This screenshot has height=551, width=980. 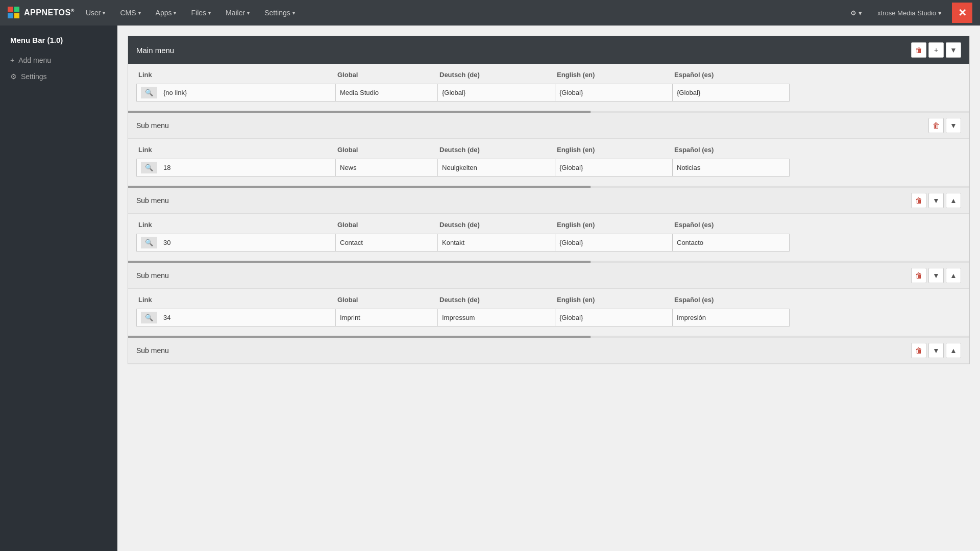 I want to click on submenu-3-row: 🔍 34 Imprint Impressum {Global}, so click(x=549, y=317).